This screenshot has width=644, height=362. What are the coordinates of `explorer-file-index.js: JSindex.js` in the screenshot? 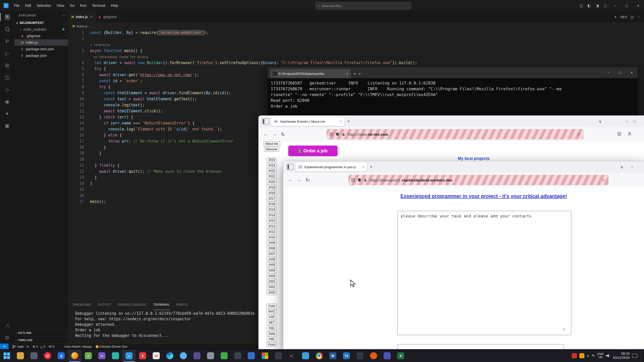 It's located at (41, 42).